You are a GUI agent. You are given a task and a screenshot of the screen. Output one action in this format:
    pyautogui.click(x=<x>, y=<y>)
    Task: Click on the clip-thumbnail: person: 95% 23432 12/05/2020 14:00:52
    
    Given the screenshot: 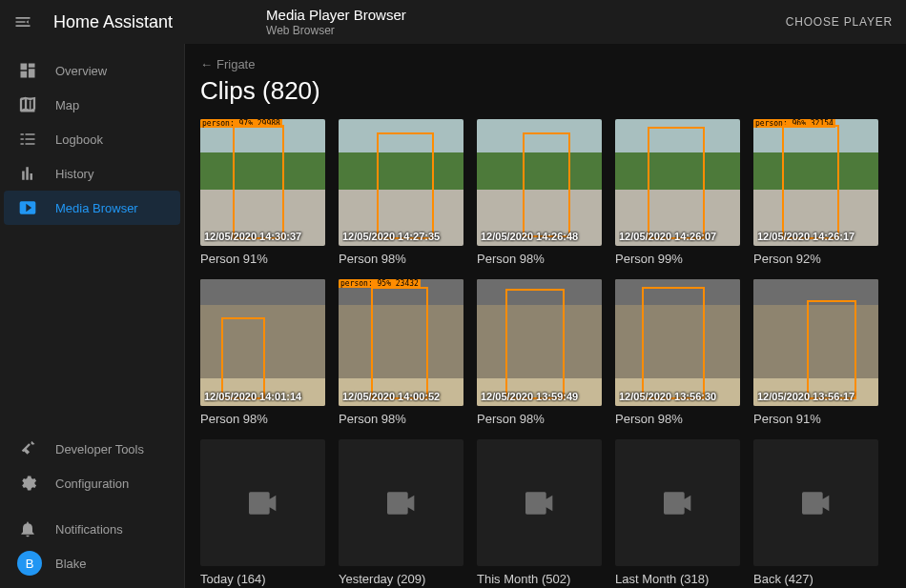 What is the action you would take?
    pyautogui.click(x=401, y=343)
    